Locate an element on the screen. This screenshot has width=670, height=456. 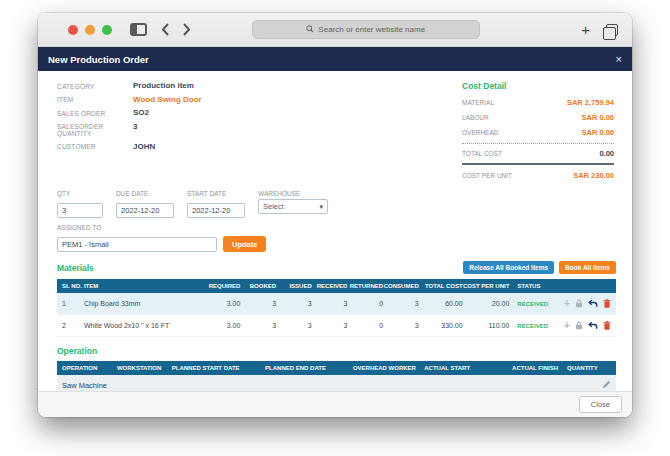
detail-value: 3 is located at coordinates (135, 130).